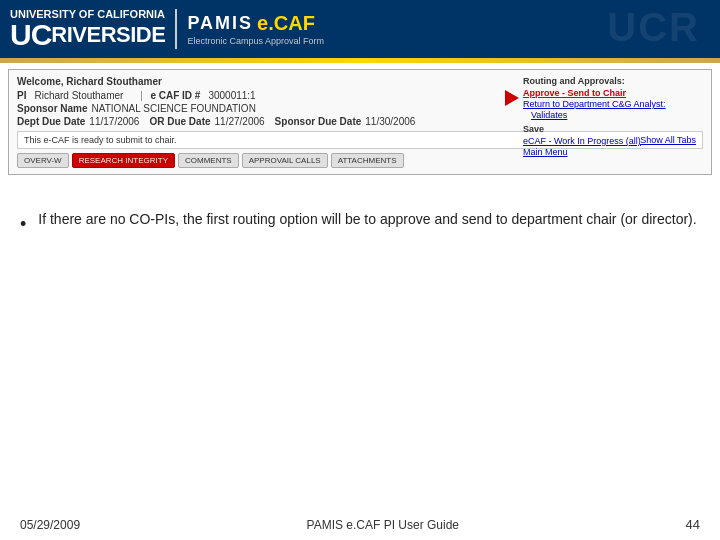 This screenshot has width=720, height=540. I want to click on pamis-ecaf-logo: PAMIS e.CAF Electronic Campus Approval F…, so click(256, 29).